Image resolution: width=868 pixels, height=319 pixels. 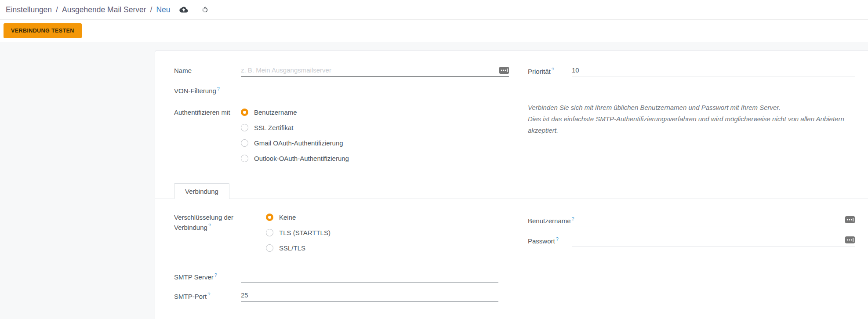 I want to click on auth-mode-label: Authentifizieren mit, so click(x=207, y=111).